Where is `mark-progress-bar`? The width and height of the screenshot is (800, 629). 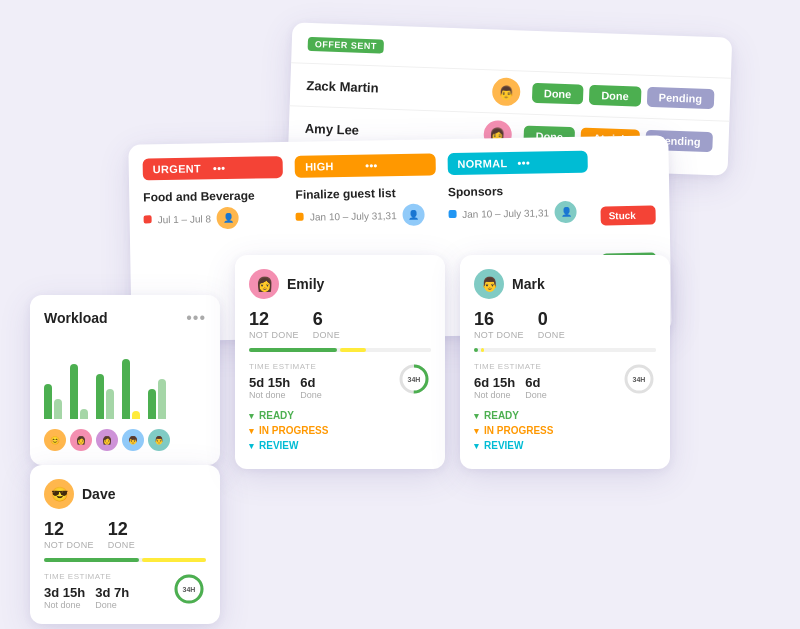 mark-progress-bar is located at coordinates (565, 350).